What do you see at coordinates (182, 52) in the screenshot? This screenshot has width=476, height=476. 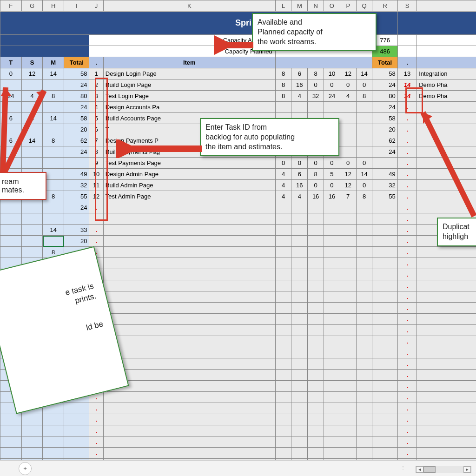 I see `capacity-planned-label: Capacity Planned` at bounding box center [182, 52].